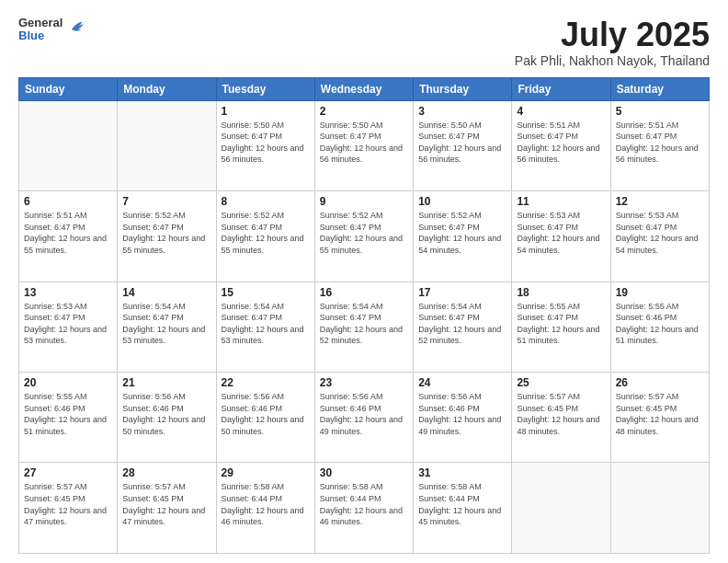 The image size is (728, 563). What do you see at coordinates (462, 111) in the screenshot?
I see `day-number: 3` at bounding box center [462, 111].